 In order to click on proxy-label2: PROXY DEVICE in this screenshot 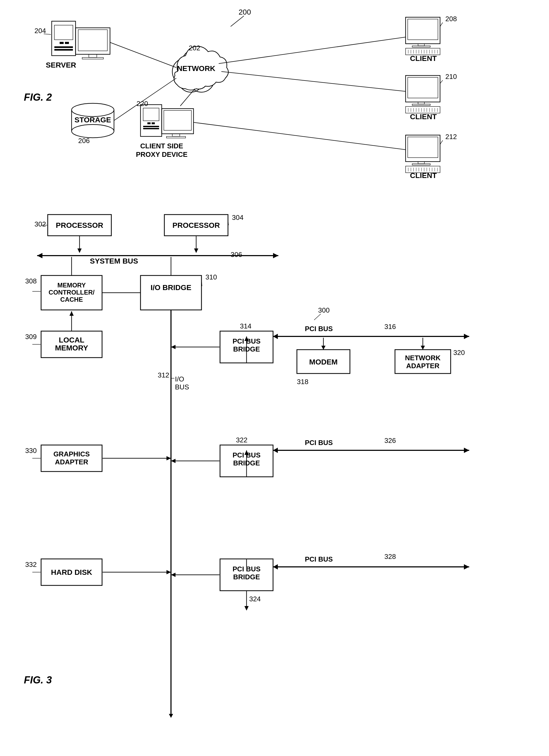, I will do `click(162, 154)`.